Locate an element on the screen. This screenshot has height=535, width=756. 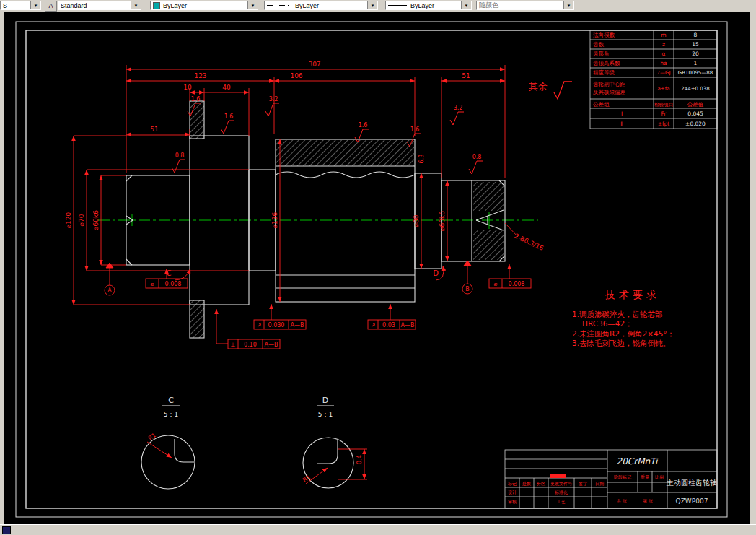
table-cell: 0.045 is located at coordinates (695, 114).